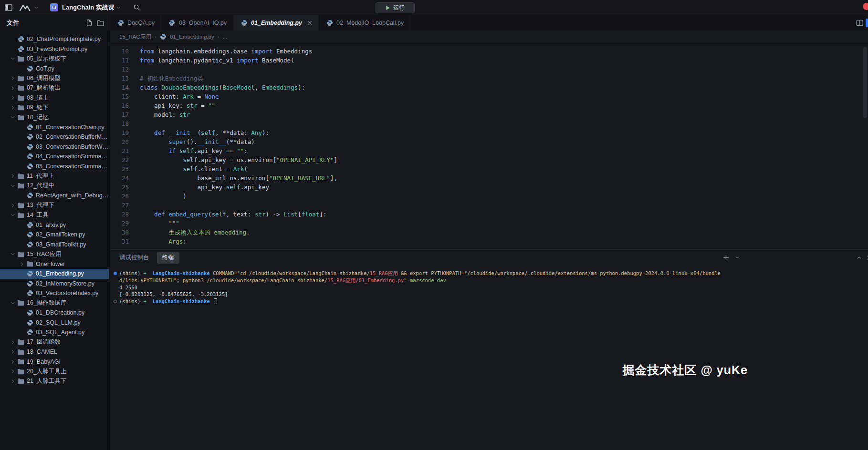  Describe the element at coordinates (172, 23) in the screenshot. I see `python-file-icon` at that location.